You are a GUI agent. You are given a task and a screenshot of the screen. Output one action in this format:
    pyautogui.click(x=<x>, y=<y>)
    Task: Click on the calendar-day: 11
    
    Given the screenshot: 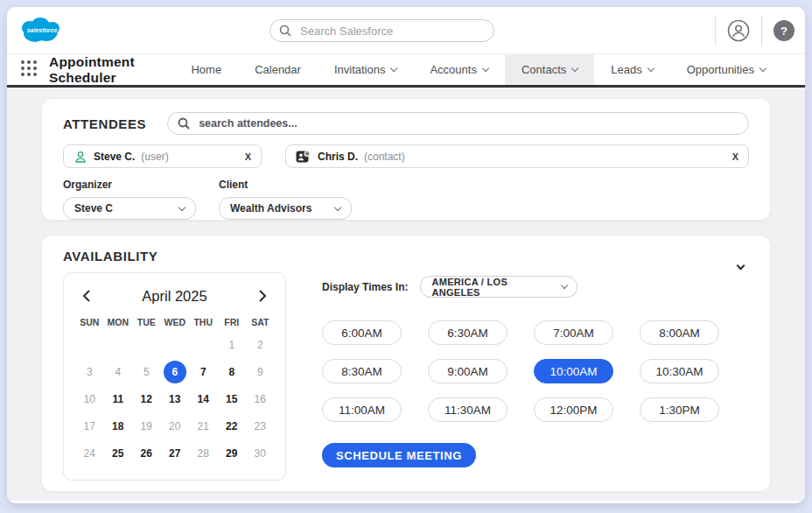 What is the action you would take?
    pyautogui.click(x=118, y=399)
    